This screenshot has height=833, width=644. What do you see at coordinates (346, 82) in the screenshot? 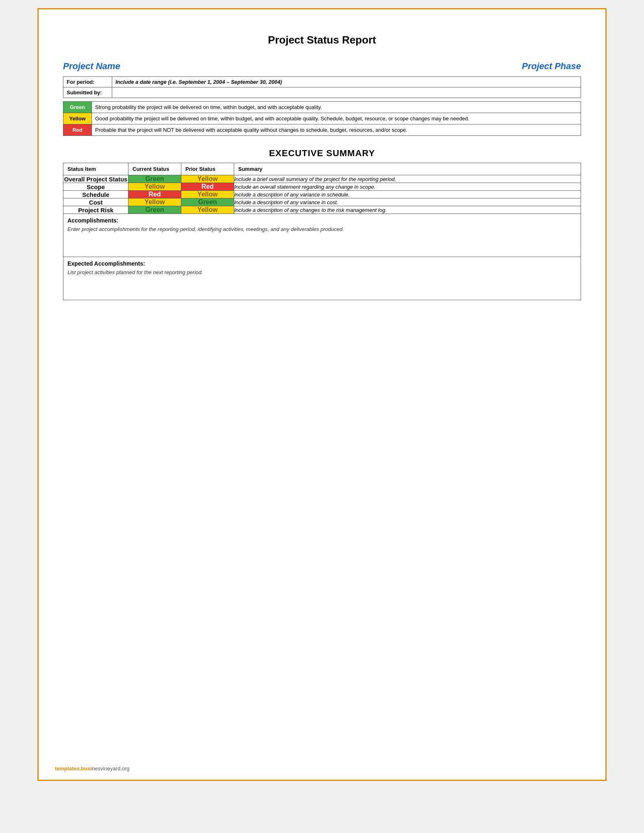
I see `period-value: Include a date range (i.e. September 1, …` at bounding box center [346, 82].